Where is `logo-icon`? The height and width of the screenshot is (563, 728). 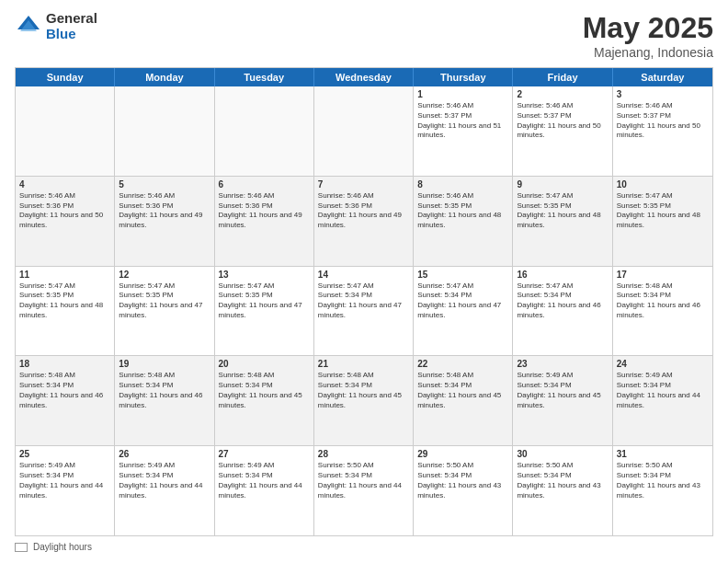
logo-icon is located at coordinates (28, 27).